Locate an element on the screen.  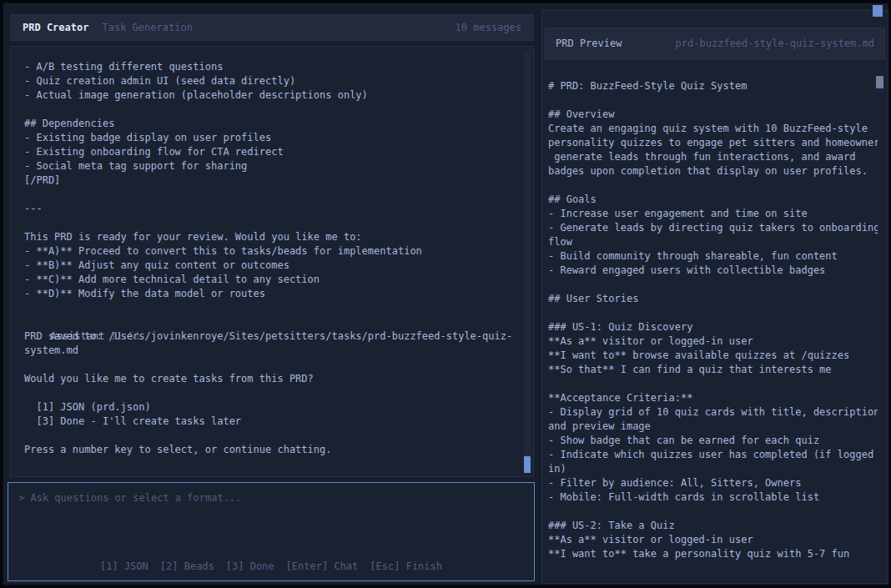
text-line: in) is located at coordinates (712, 469).